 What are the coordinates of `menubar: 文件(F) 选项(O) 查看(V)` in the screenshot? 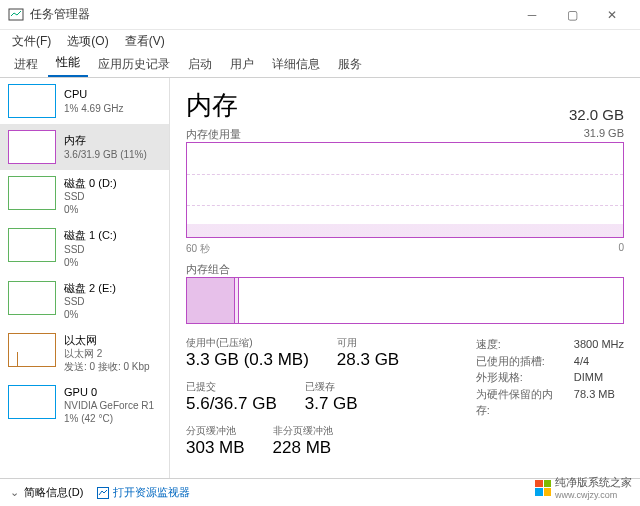 It's located at (320, 41).